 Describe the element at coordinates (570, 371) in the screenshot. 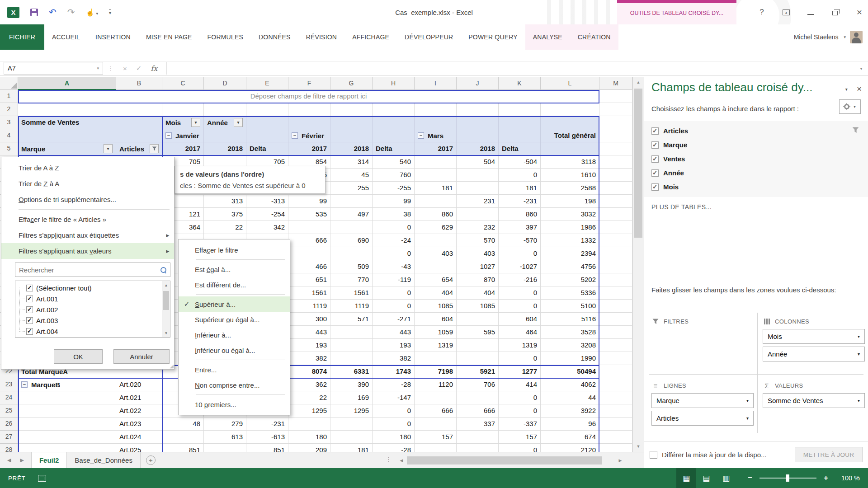

I see `grid-cell: 50494` at that location.